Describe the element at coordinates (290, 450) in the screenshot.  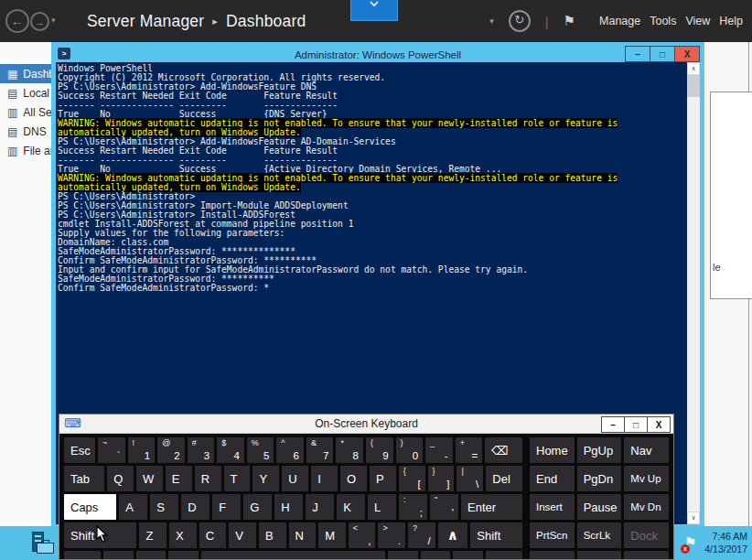
I see `key-6: ^6` at that location.